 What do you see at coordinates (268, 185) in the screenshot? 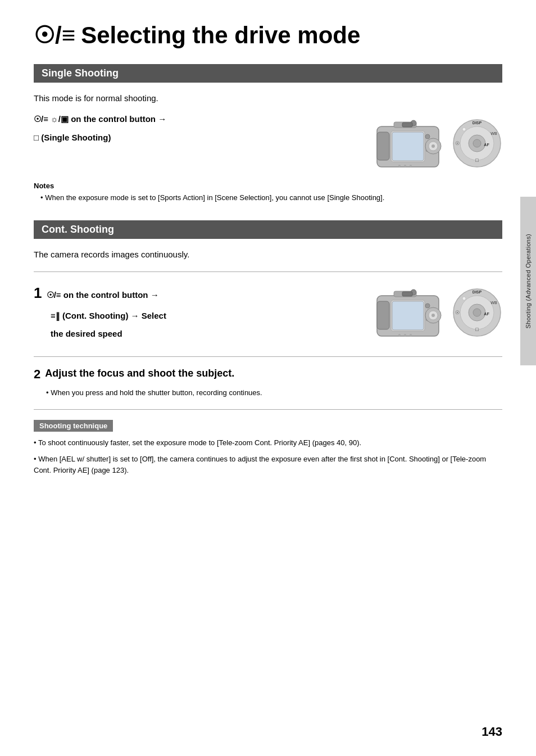
I see `notes-title: Notes` at bounding box center [268, 185].